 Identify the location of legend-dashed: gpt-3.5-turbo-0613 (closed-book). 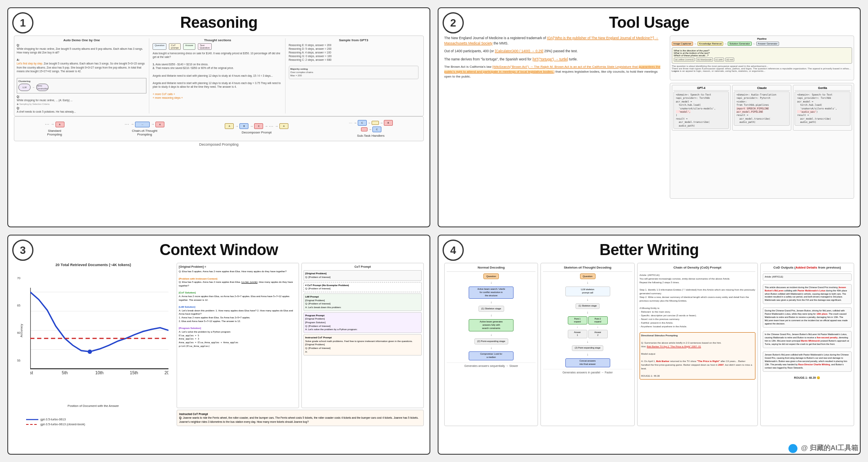
(100, 424).